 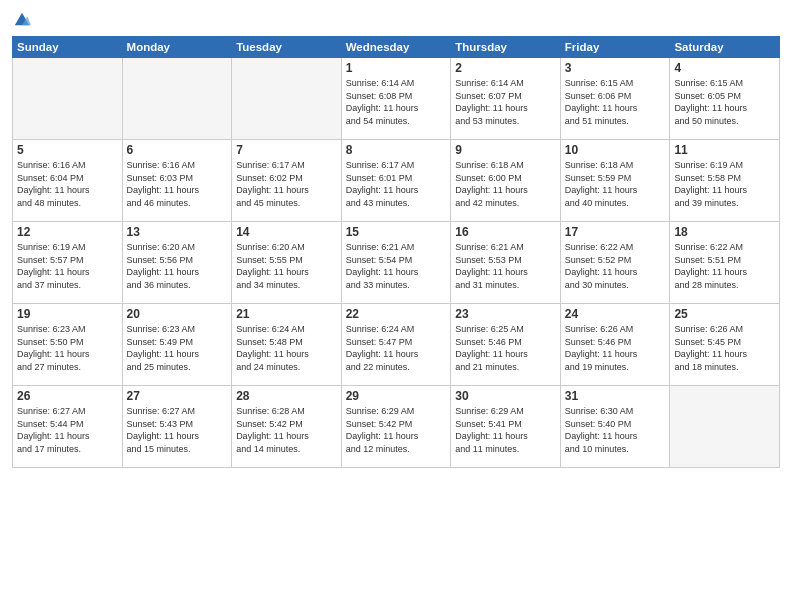 What do you see at coordinates (287, 427) in the screenshot?
I see `day-cell: 28Sunrise: 6:28 AM Sunset: 5:42 PM Dayli…` at bounding box center [287, 427].